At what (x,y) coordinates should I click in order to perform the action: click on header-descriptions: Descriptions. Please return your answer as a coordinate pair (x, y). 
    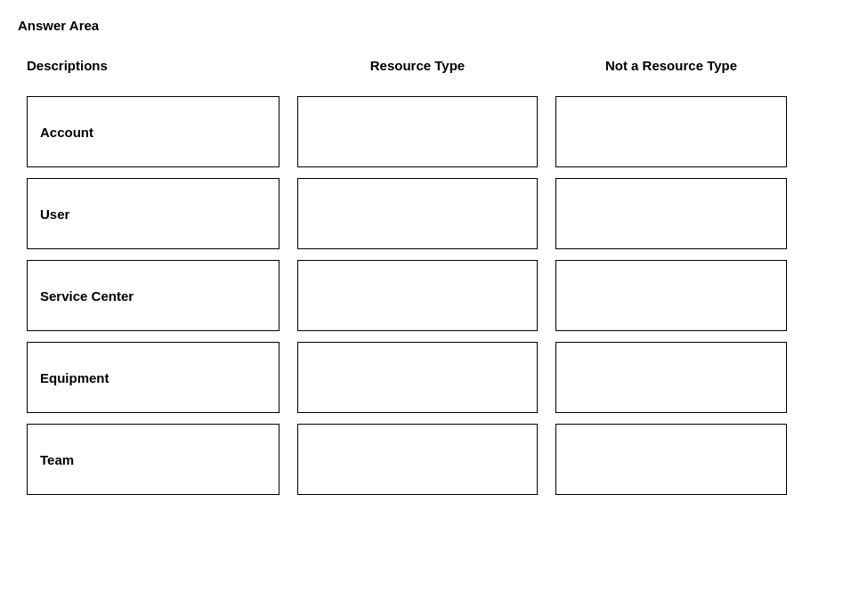
    Looking at the image, I should click on (153, 69).